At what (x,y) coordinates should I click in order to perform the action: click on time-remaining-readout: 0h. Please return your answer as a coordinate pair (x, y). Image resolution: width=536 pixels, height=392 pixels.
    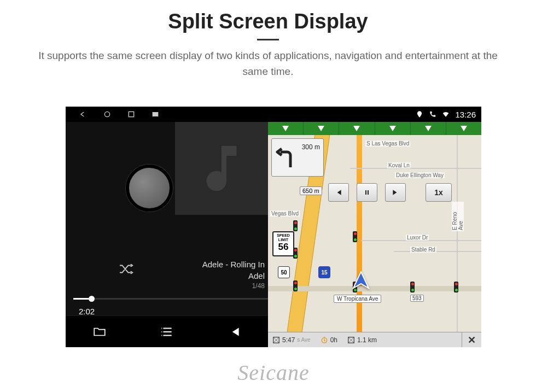
    Looking at the image, I should click on (329, 340).